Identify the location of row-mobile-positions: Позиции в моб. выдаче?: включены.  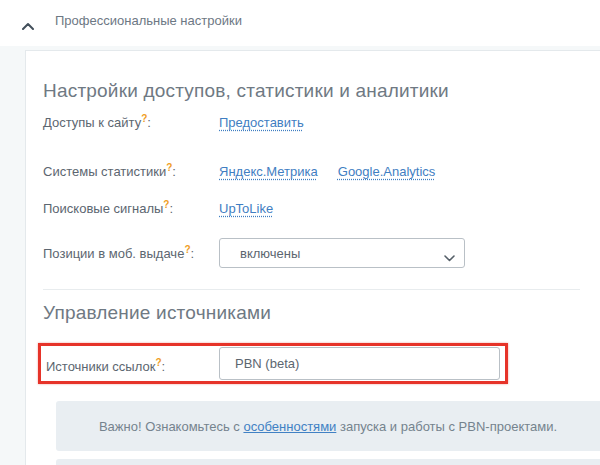
(316, 253).